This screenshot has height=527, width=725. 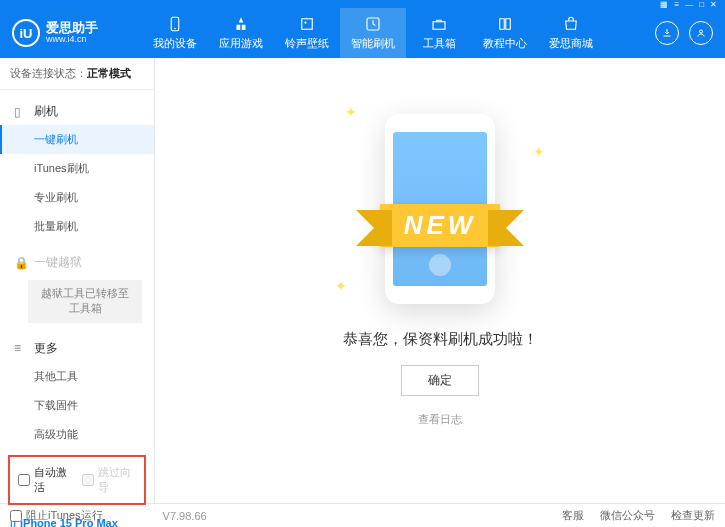 What do you see at coordinates (664, 4) in the screenshot?
I see `skin-icon: ▦` at bounding box center [664, 4].